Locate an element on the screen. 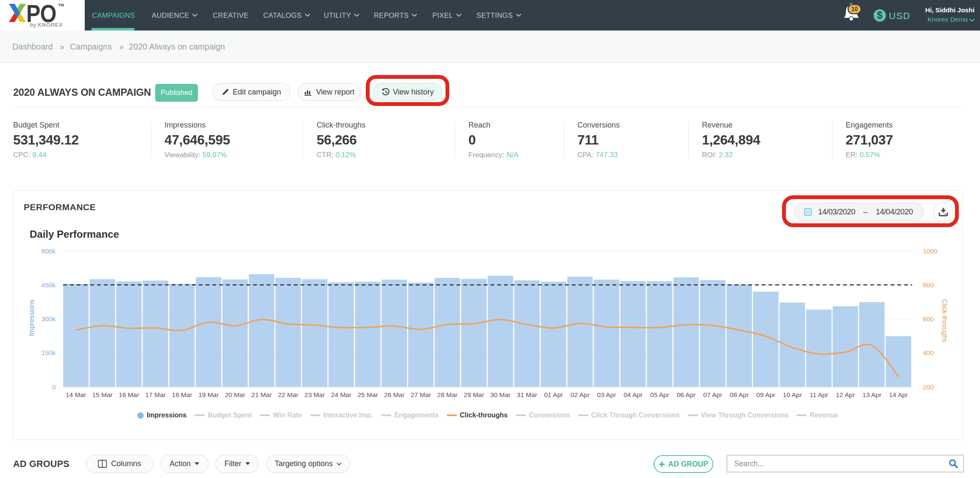 Image resolution: width=980 pixels, height=478 pixels. svg-text: 25 Mar is located at coordinates (368, 395).